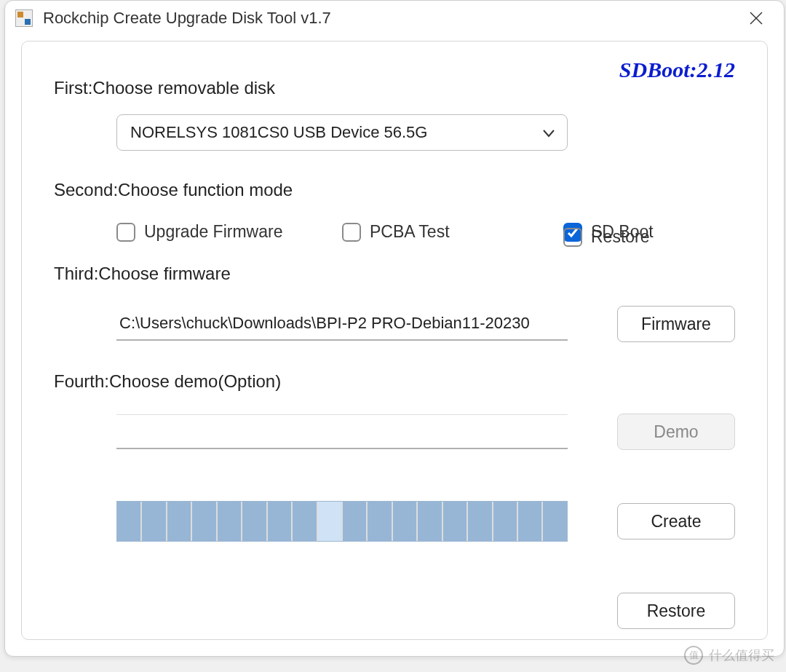  Describe the element at coordinates (394, 411) in the screenshot. I see `section-choose-demo: Fourth:Choose demo(Option) Demo` at that location.